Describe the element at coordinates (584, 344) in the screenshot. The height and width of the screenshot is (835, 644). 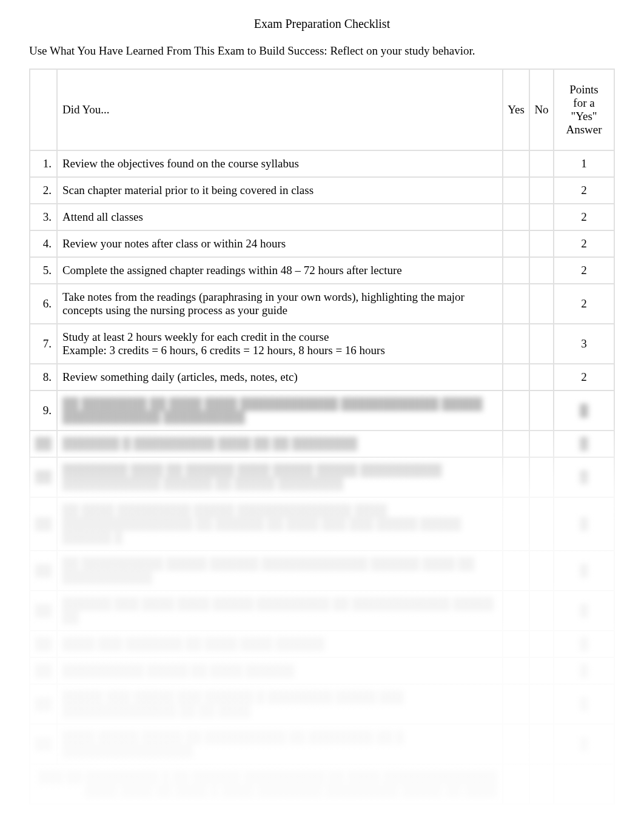
I see `row-points: 3` at that location.